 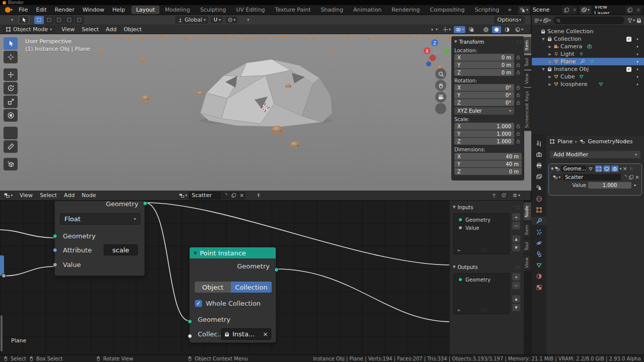 I want to click on view-layer-name: View Layer, so click(x=608, y=10).